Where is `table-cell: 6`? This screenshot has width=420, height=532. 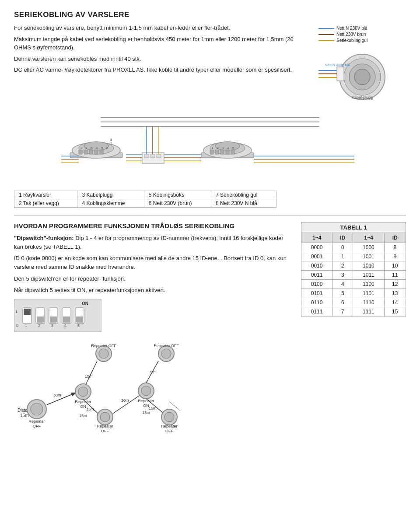 table-cell: 6 is located at coordinates (343, 303).